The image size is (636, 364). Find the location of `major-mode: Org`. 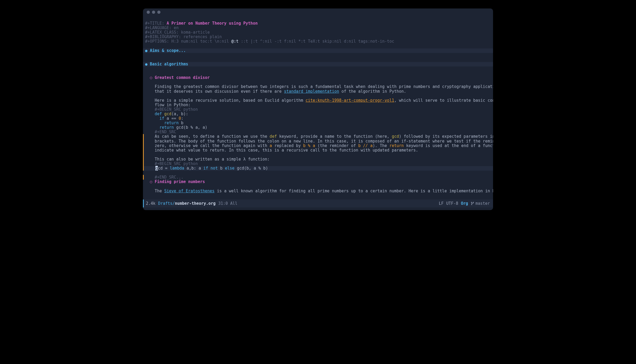

major-mode: Org is located at coordinates (465, 203).